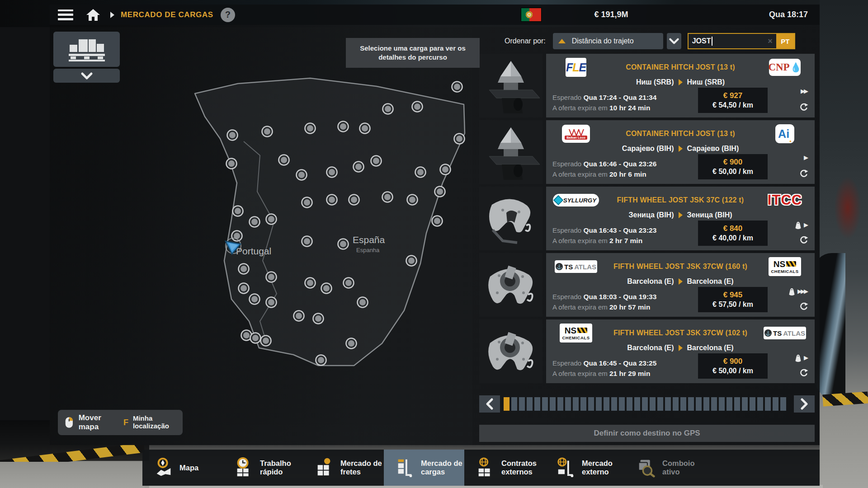  Describe the element at coordinates (647, 219) in the screenshot. I see `cargo-card: SYLLURGY FIFTH WHEEL JOST JSK 37C (122 t…` at that location.